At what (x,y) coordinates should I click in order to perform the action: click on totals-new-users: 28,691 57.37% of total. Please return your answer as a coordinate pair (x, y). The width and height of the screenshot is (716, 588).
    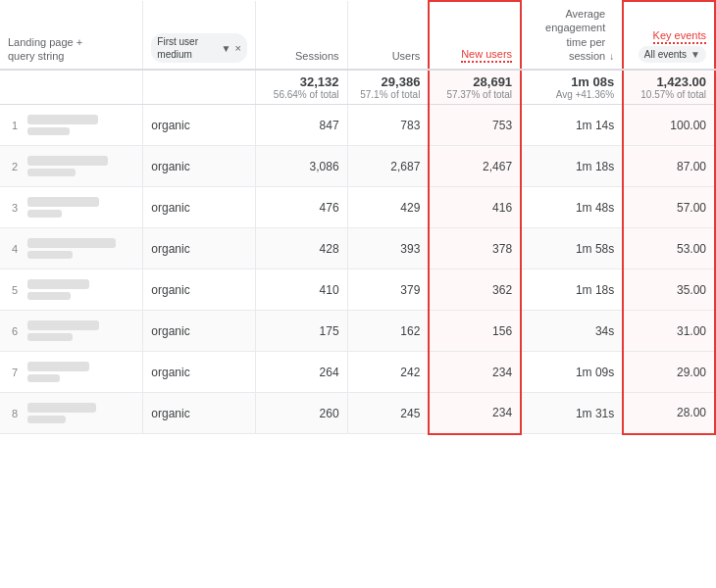
    Looking at the image, I should click on (475, 87).